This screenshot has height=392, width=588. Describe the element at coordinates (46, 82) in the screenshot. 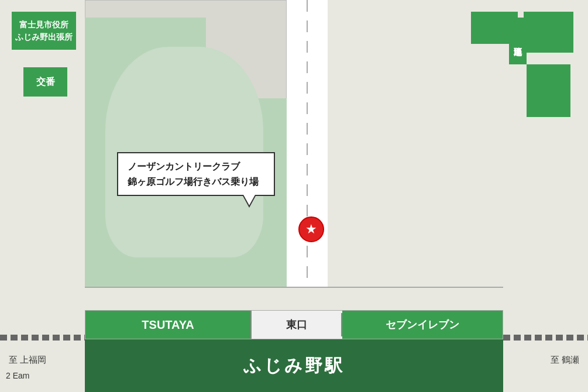

I see `police-box-label: 交番` at that location.